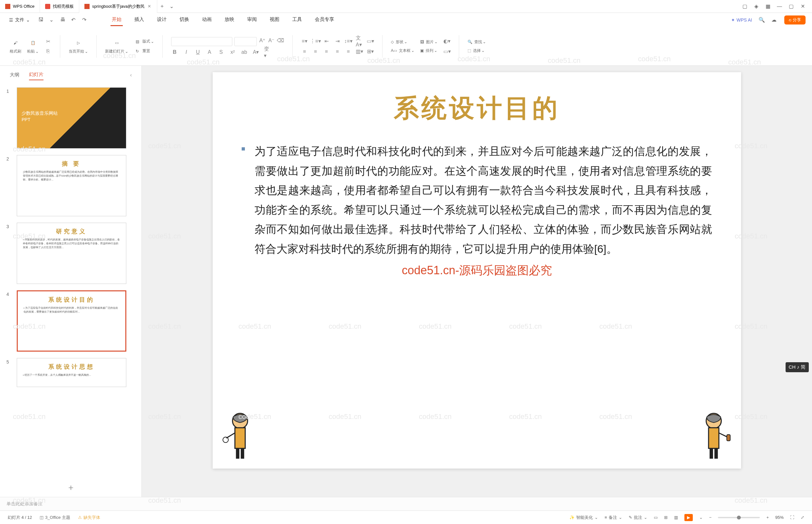 The image size is (812, 524). I want to click on font-color-icon: A▾, so click(256, 52).